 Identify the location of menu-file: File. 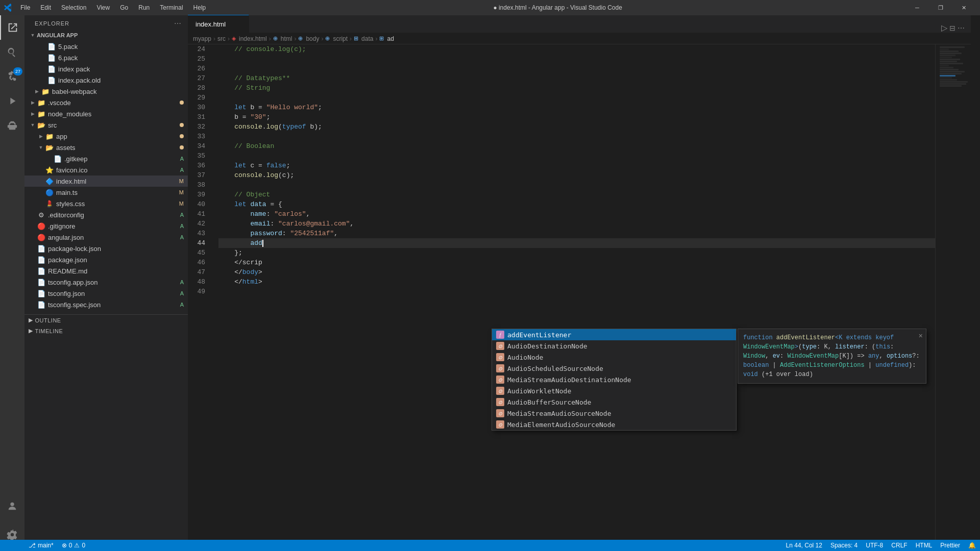
(26, 8).